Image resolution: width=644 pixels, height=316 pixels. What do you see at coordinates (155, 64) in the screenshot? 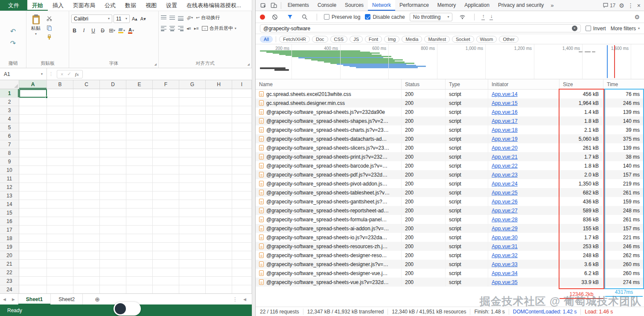
I see `font-dialog-launcher-icon: ◢` at bounding box center [155, 64].